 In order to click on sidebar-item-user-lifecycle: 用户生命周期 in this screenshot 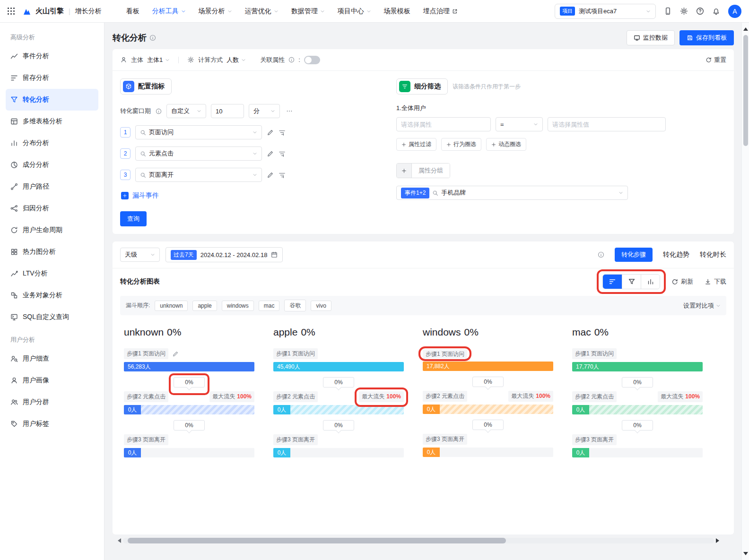, I will do `click(52, 230)`.